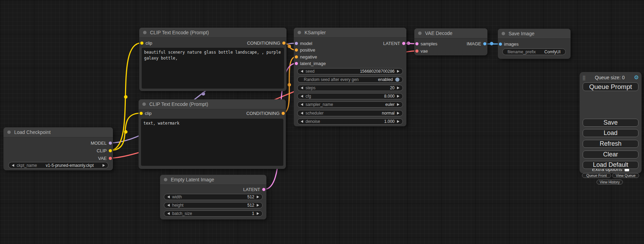 Image resolution: width=644 pixels, height=244 pixels. Describe the element at coordinates (636, 78) in the screenshot. I see `settings-gear-icon: ⚙` at that location.